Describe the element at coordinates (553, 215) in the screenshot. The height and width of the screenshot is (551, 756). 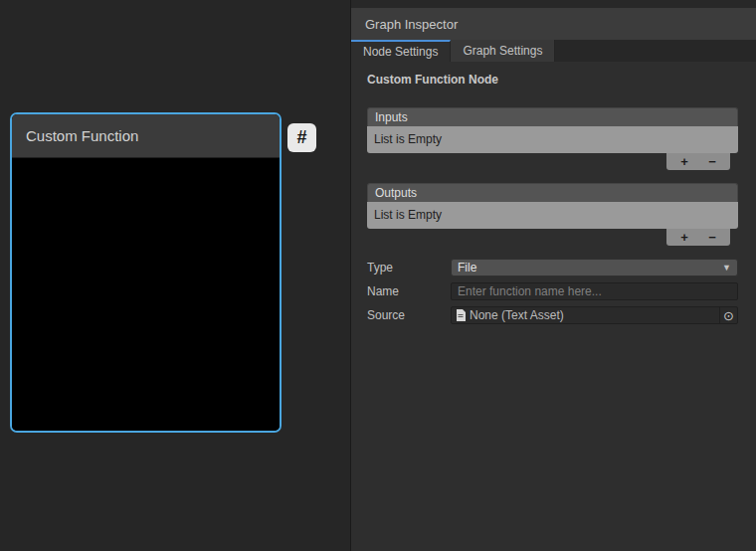
I see `outputs-list-empty-row: List is Empty` at that location.